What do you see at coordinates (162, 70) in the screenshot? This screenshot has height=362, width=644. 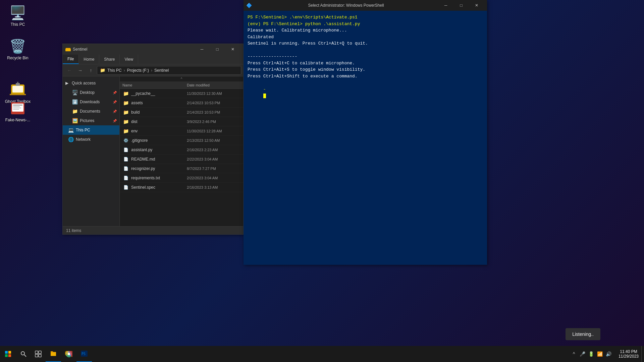 I see `breadcrumb-sentinel: Sentinel` at bounding box center [162, 70].